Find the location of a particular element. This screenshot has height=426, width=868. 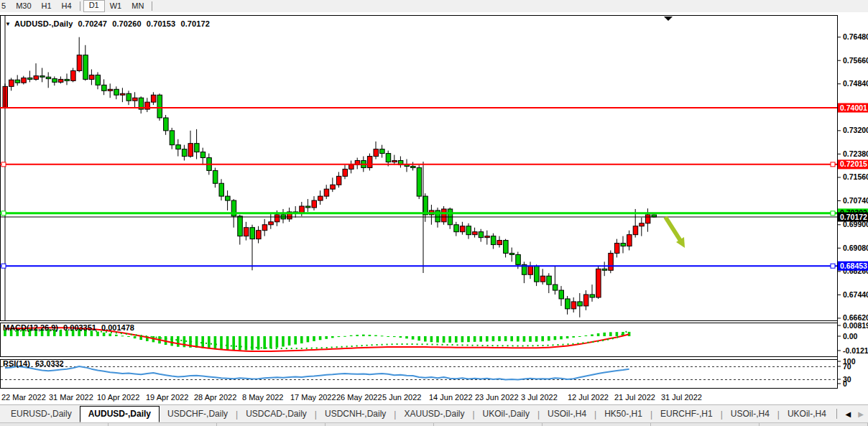

date-axis-label: 10 Apr 2022 is located at coordinates (118, 397).